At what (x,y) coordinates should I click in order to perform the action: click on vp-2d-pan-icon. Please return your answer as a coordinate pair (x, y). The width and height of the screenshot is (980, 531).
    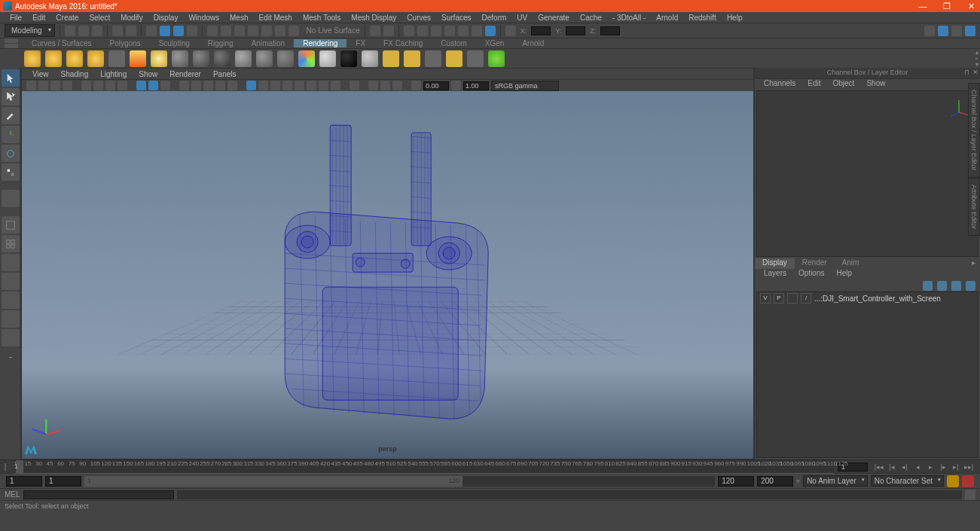
    Looking at the image, I should click on (86, 86).